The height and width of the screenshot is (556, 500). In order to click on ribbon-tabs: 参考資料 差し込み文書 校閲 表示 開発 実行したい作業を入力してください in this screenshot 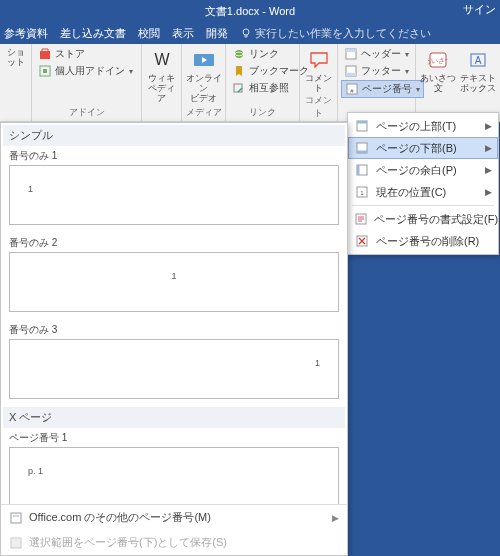, I will do `click(250, 33)`.